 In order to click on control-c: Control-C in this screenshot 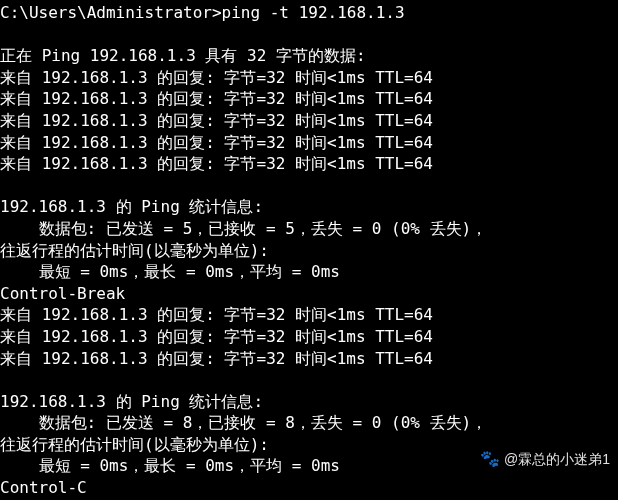, I will do `click(309, 488)`.